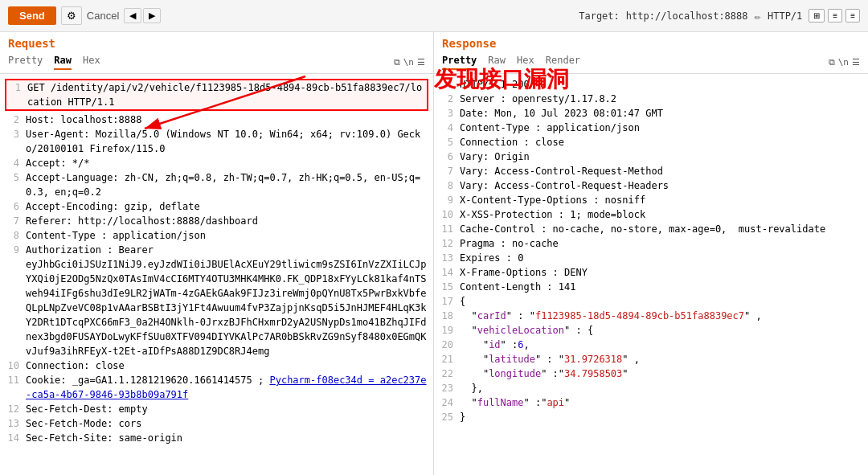 The width and height of the screenshot is (868, 475). What do you see at coordinates (217, 221) in the screenshot?
I see `request-line-7: 7 Referer: http://localhost:8888/dashboa…` at bounding box center [217, 221].